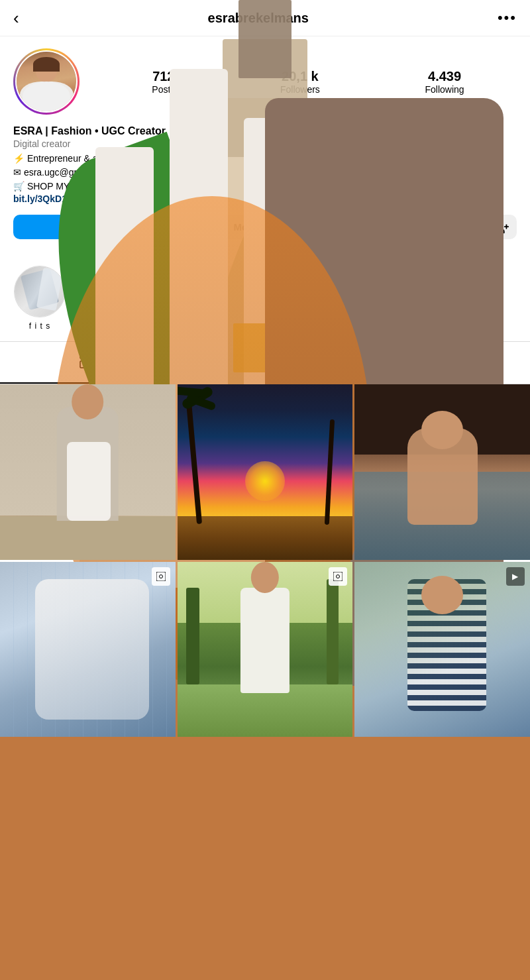  I want to click on video-badge-6: ▶, so click(515, 576).